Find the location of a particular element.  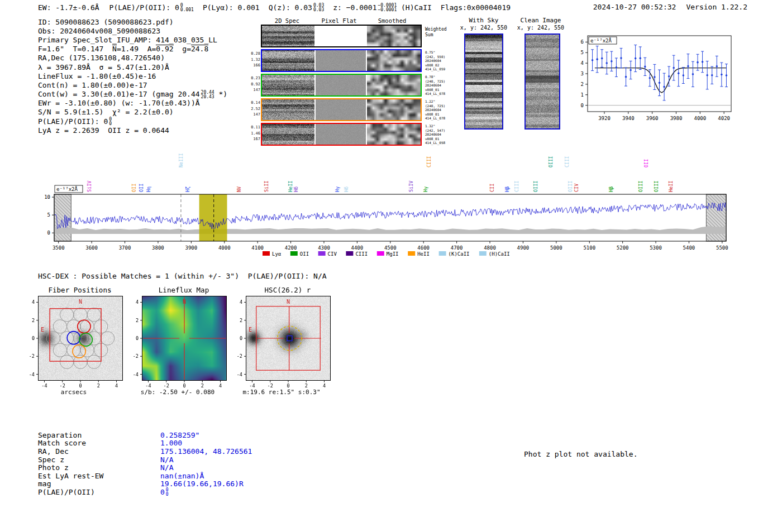

emission-line-label: Hγ is located at coordinates (426, 189).